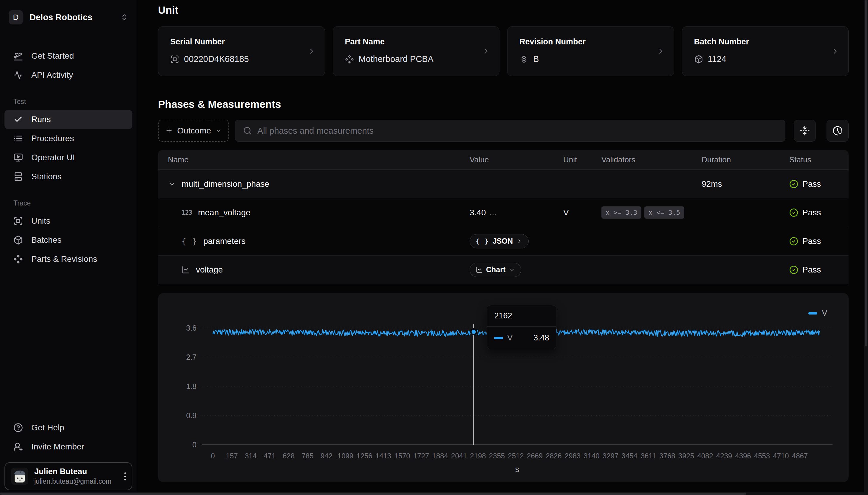 The width and height of the screenshot is (868, 495). I want to click on card-label: Batch Number, so click(766, 42).